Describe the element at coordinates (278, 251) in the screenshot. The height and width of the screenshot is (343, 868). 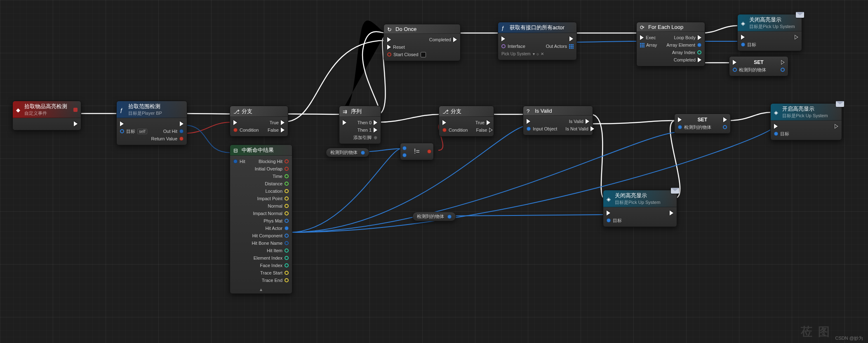
I see `pin-hit-item: Hit Item` at that location.